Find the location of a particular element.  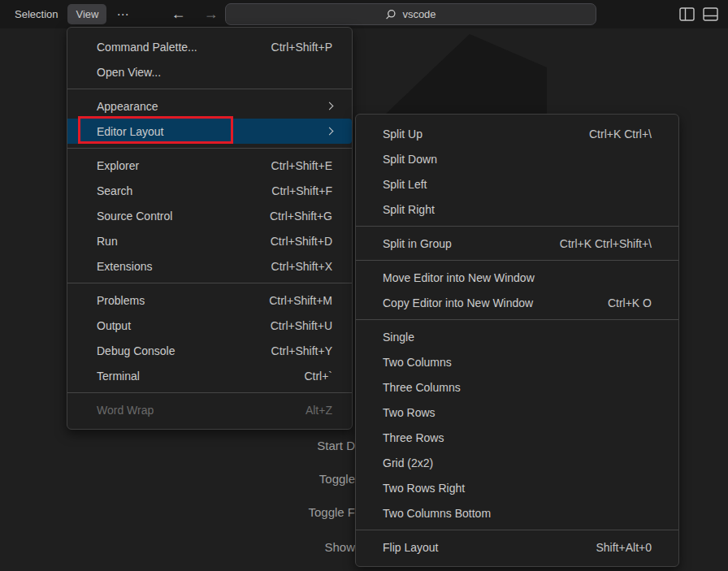

menu-item-problems: Problems Ctrl+Shift+M is located at coordinates (210, 301).